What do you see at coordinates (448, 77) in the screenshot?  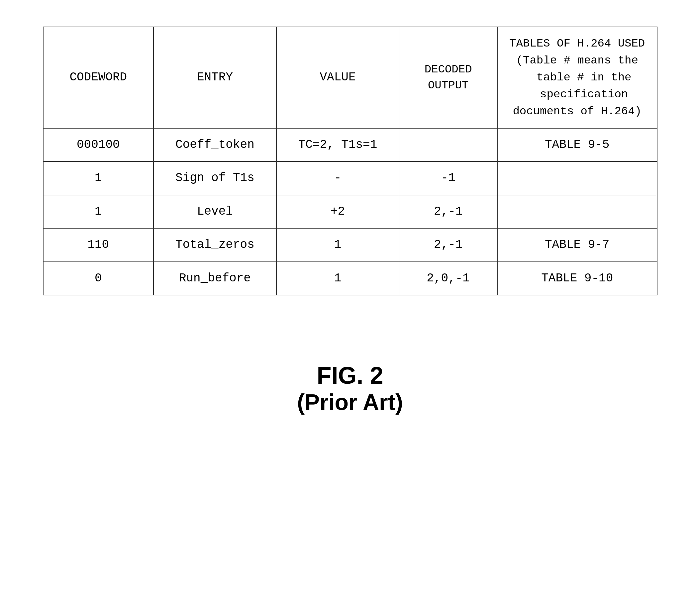 I see `header-decoded-output: DECODEDOUTPUT` at bounding box center [448, 77].